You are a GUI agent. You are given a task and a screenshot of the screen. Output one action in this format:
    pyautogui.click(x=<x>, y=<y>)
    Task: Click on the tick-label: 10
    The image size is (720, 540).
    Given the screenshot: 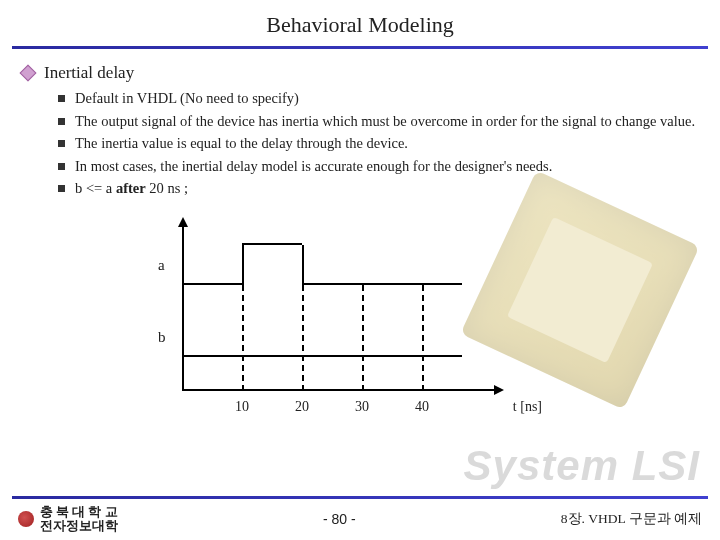 What is the action you would take?
    pyautogui.click(x=242, y=407)
    